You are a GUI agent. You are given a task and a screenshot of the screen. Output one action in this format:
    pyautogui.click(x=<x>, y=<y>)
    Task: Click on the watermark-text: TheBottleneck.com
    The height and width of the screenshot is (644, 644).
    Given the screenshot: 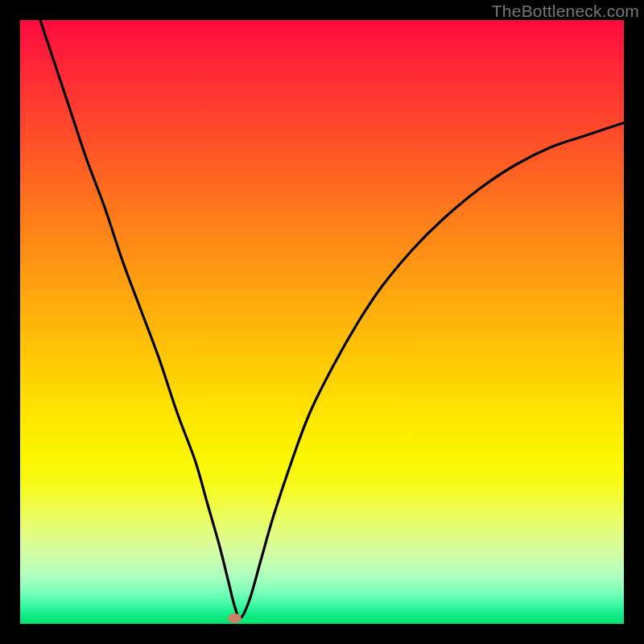 What is the action you would take?
    pyautogui.click(x=565, y=11)
    